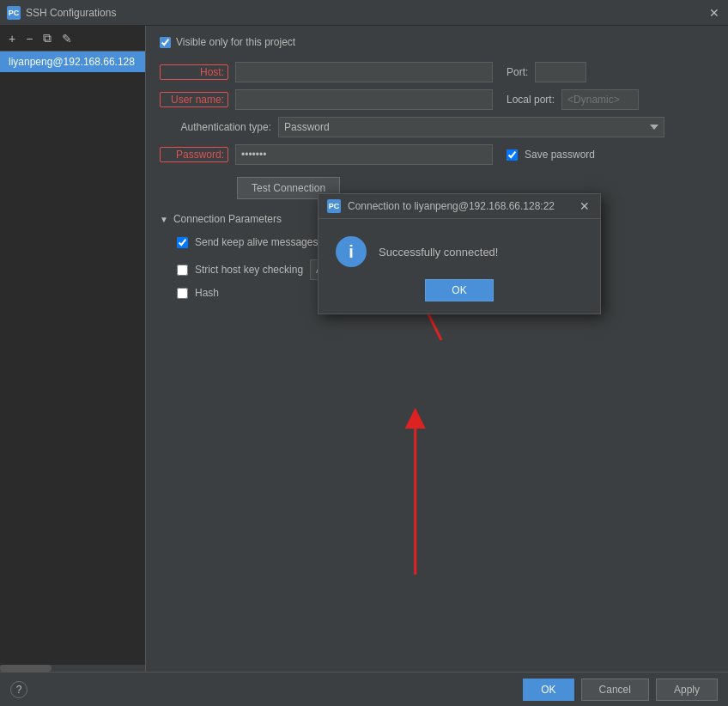 The image size is (728, 706). I want to click on sidebar-toolbar: + − ⧉ ✎, so click(72, 39).